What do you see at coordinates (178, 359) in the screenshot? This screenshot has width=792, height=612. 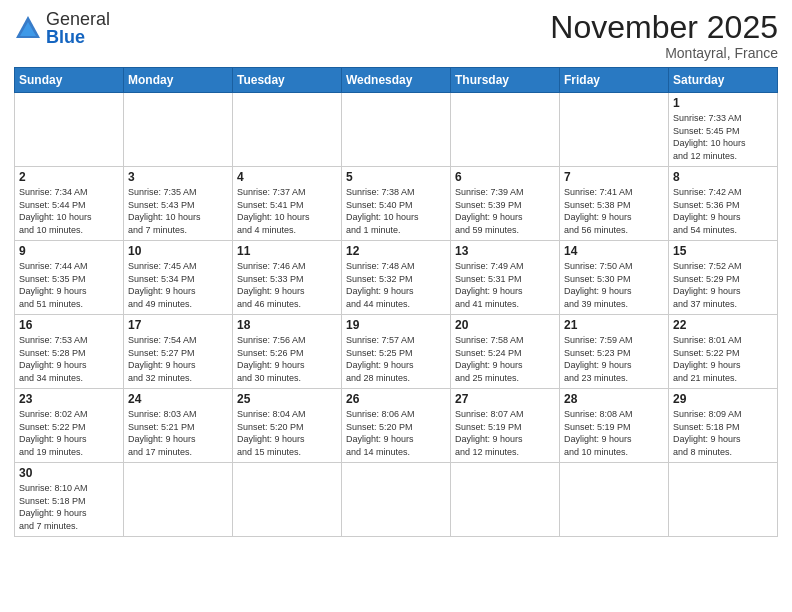 I see `day-info: Sunrise: 7:54 AM Sunset: 5:27 PM Dayligh…` at bounding box center [178, 359].